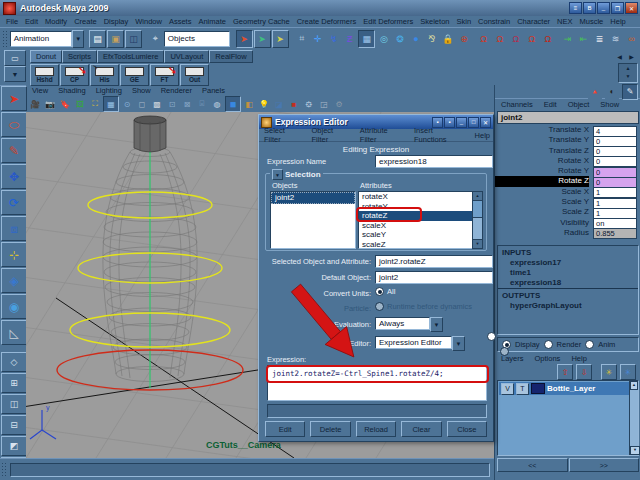 Image resolution: width=640 pixels, height=480 pixels. I want to click on bottom-grip, so click(4, 470).